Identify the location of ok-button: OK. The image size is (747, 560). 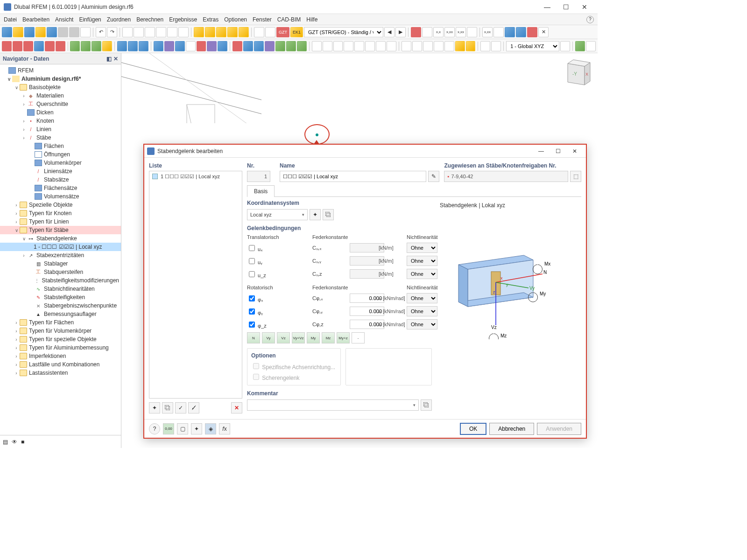
(473, 429).